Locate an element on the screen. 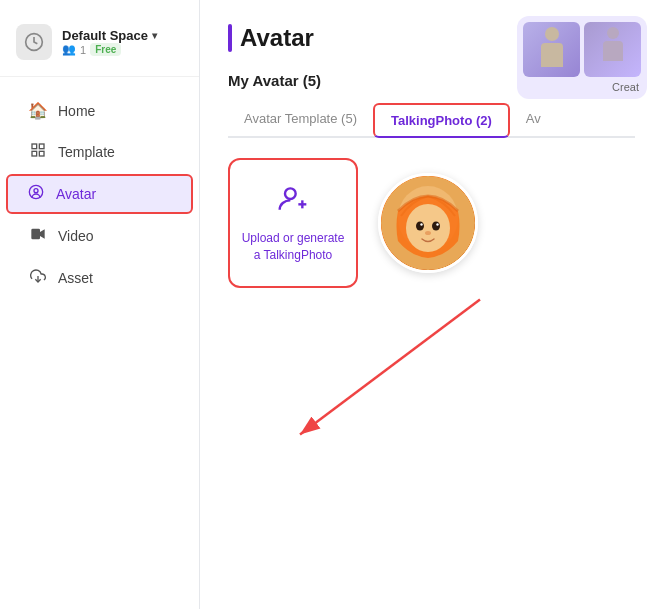  sidebar-item-video: Video is located at coordinates (100, 236).